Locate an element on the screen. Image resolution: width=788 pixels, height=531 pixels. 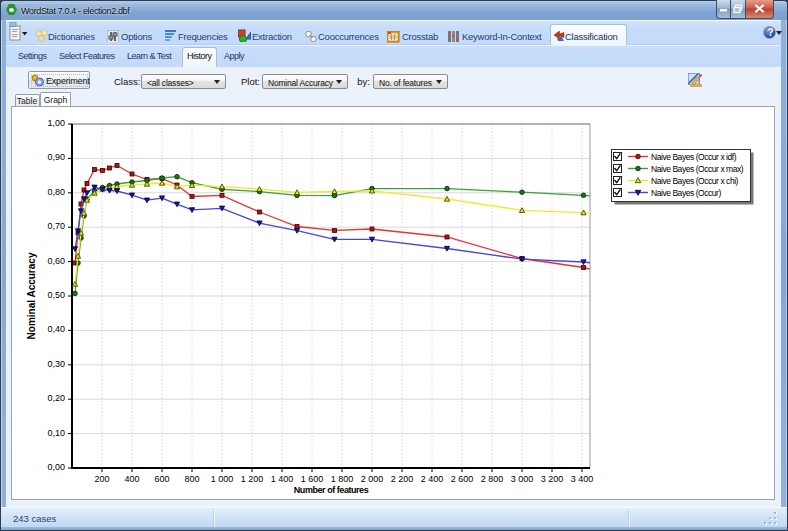
svg-text: 600 is located at coordinates (162, 479).